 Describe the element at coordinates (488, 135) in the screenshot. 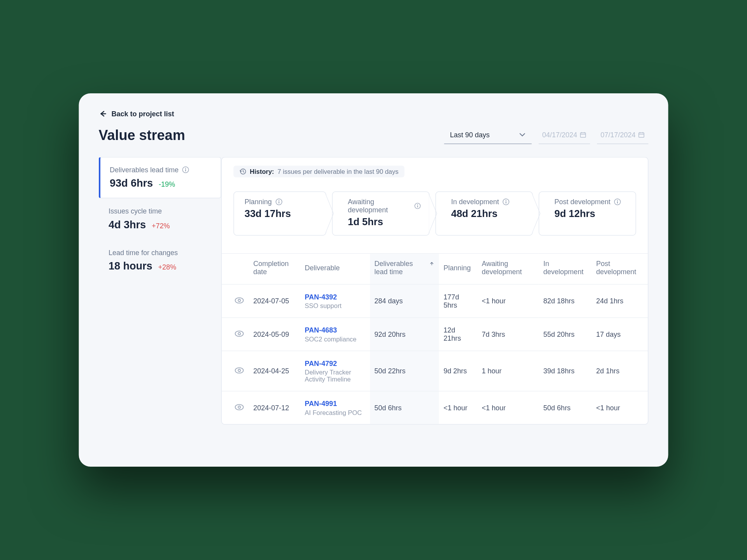

I see `range-select: Last 90 days` at that location.